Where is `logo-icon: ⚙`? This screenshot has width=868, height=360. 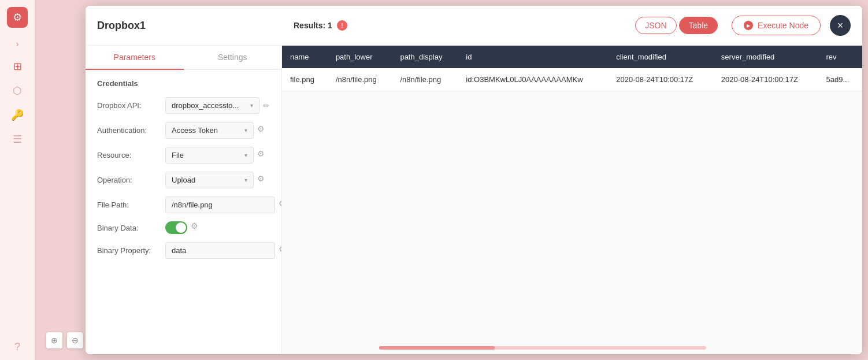
logo-icon: ⚙ is located at coordinates (17, 17).